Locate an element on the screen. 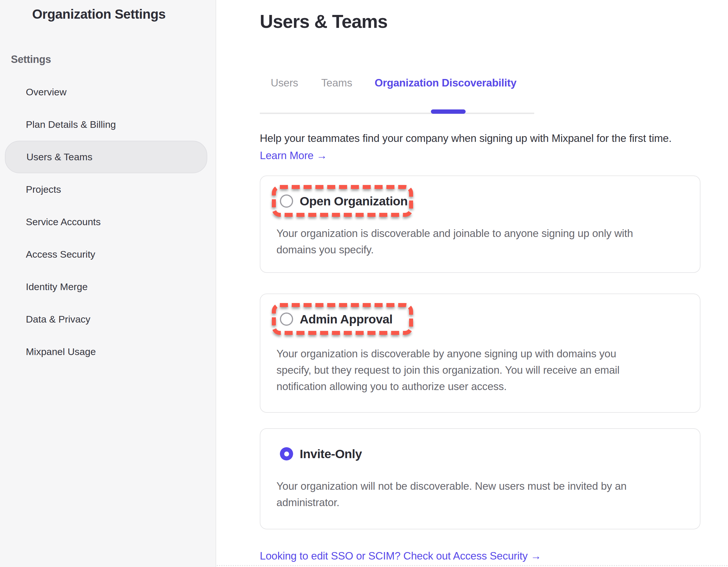 The height and width of the screenshot is (567, 728). radio-open-organization is located at coordinates (287, 201).